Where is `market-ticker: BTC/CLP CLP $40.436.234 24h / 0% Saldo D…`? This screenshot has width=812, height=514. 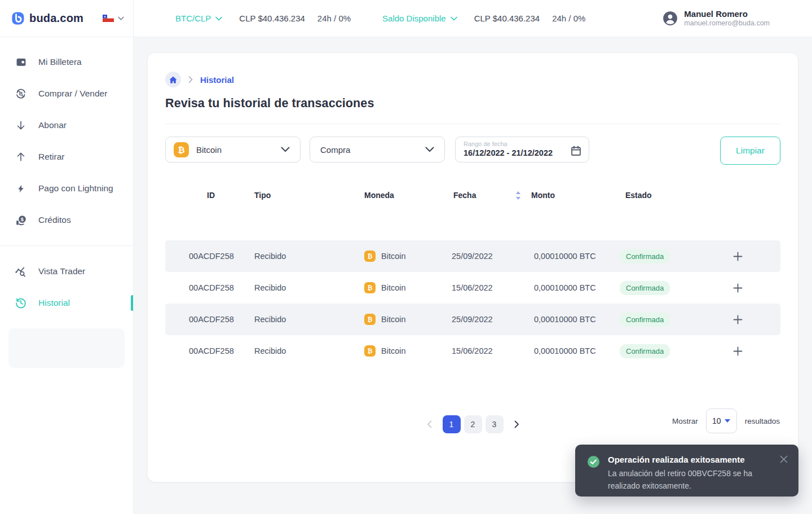
market-ticker: BTC/CLP CLP $40.436.234 24h / 0% Saldo D… is located at coordinates (380, 18).